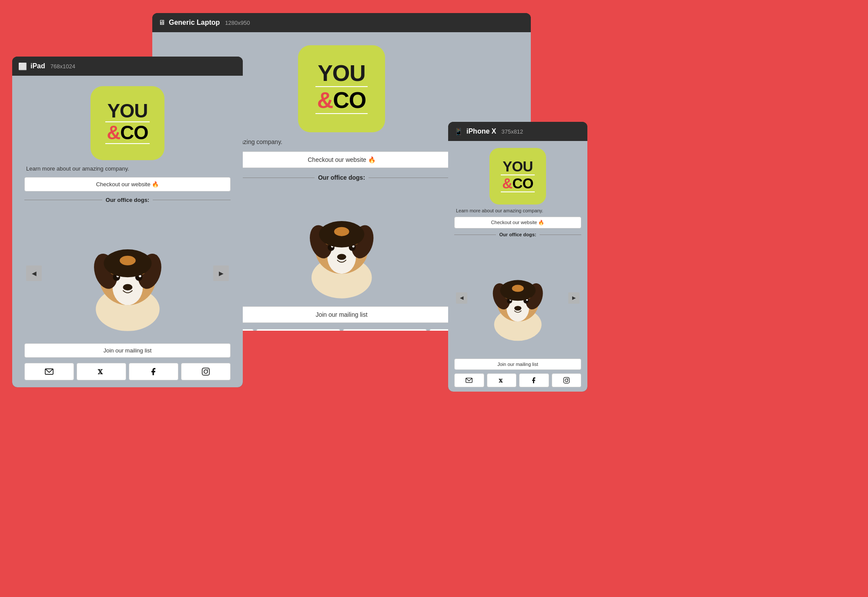 The width and height of the screenshot is (868, 597). I want to click on iphone-next-arrow: ▶, so click(574, 298).